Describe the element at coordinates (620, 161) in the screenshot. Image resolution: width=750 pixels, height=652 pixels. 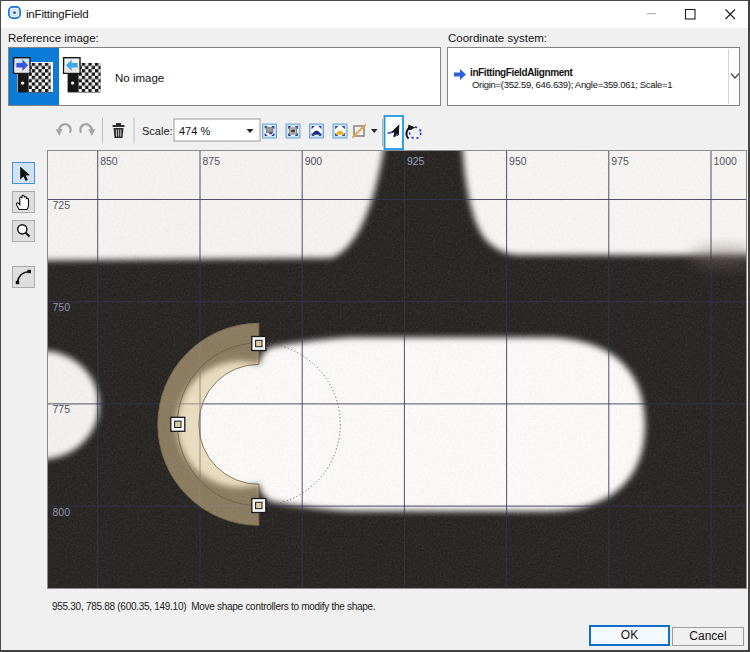
I see `svg-text: 975` at that location.